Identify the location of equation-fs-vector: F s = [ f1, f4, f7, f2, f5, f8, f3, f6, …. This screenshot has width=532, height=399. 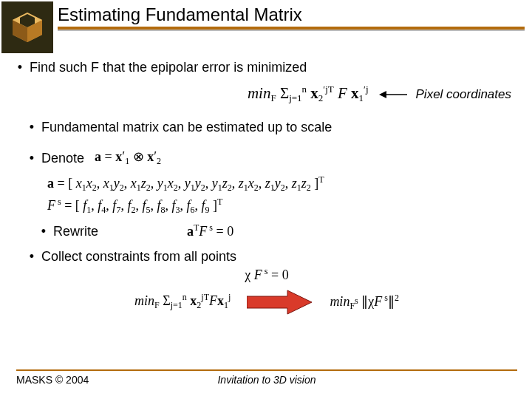
(267, 207).